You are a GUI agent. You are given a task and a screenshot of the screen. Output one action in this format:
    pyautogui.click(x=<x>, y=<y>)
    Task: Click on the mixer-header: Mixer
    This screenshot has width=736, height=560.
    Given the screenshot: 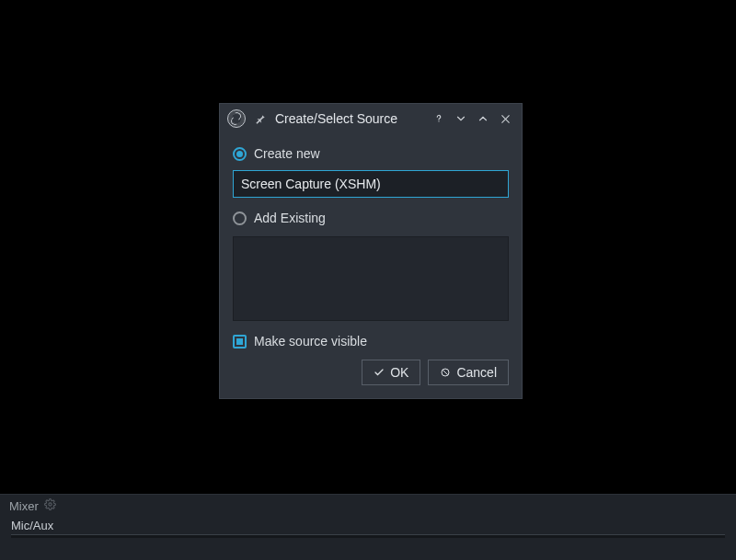 What is the action you would take?
    pyautogui.click(x=368, y=505)
    